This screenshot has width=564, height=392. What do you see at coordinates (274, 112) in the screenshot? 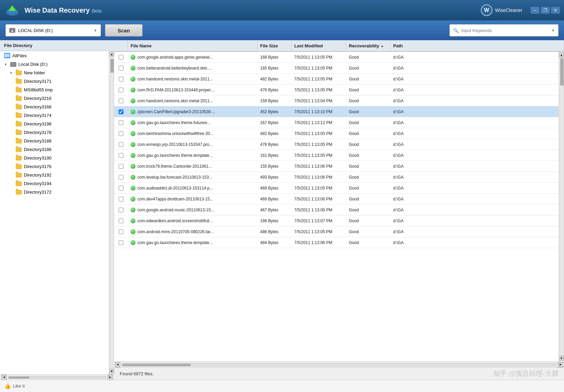
I see `row-filesize-5: 452 Bytes` at bounding box center [274, 112].